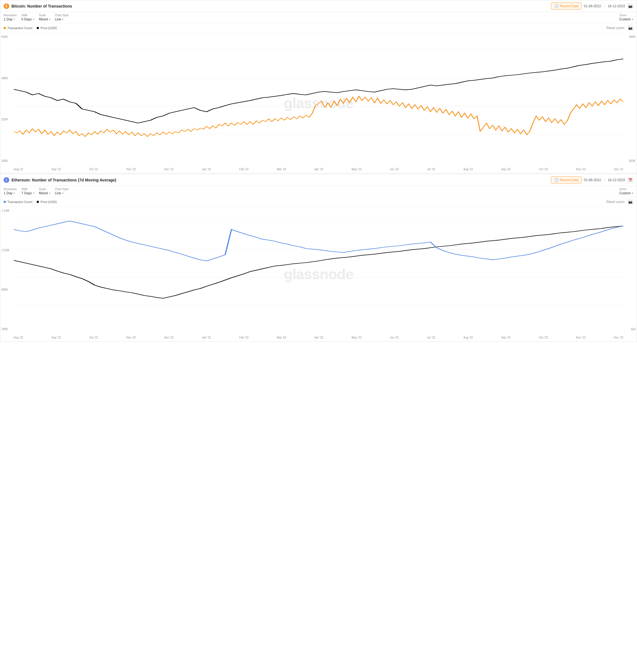 The image size is (637, 672). I want to click on btc-camera-button: 📷, so click(630, 6).